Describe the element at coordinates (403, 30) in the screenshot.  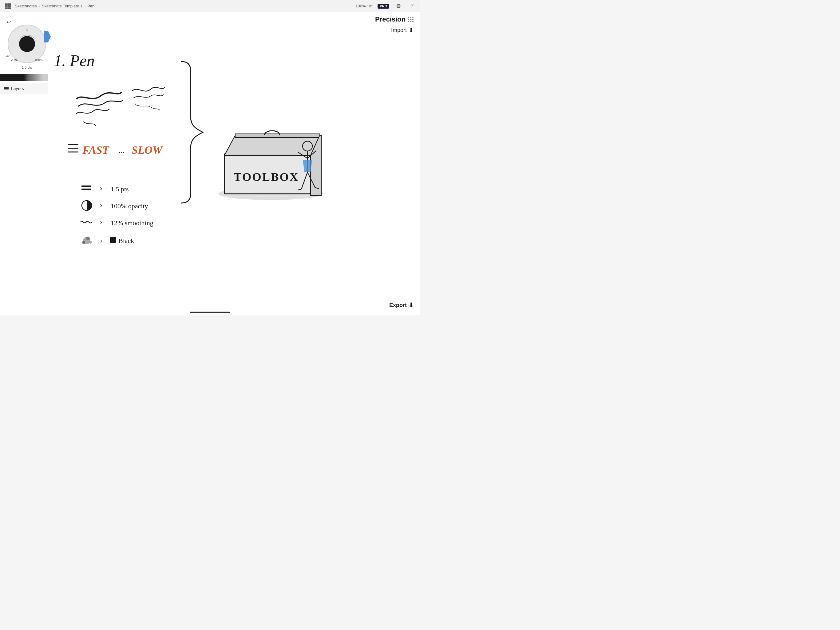
I see `import-button: Import ⬇` at that location.